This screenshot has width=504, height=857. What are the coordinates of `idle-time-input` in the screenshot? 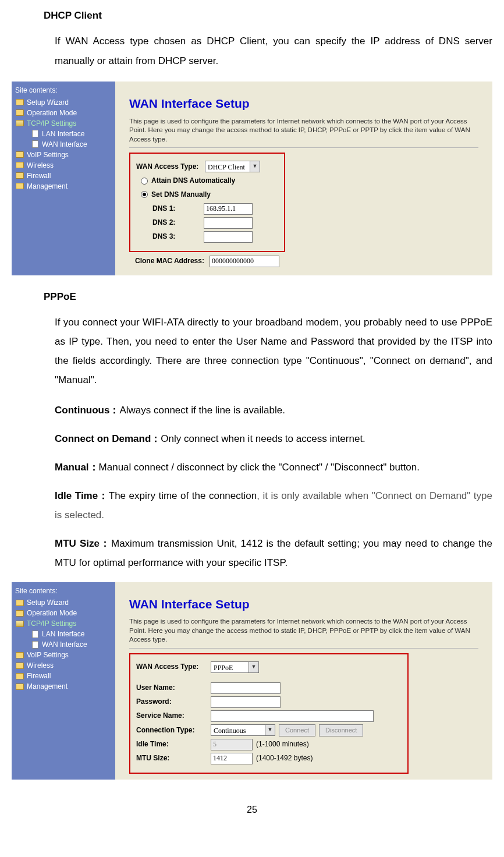 It's located at (232, 745).